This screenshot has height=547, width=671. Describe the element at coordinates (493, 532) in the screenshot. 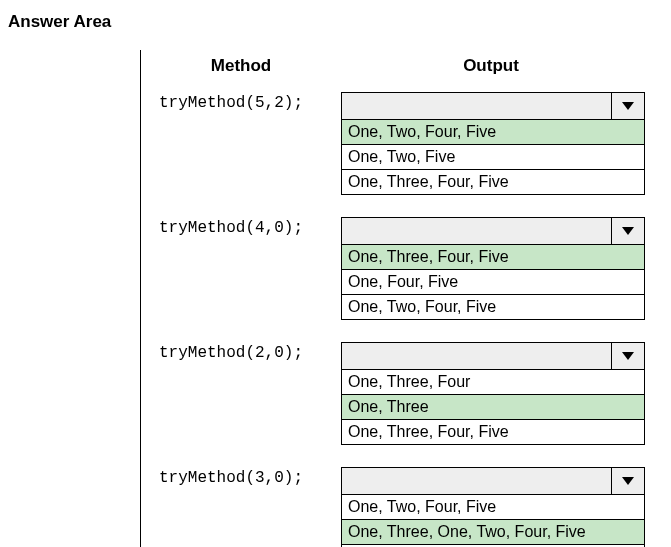

I see `dropdown-option: One, Three, One, Two, Four, Five` at that location.